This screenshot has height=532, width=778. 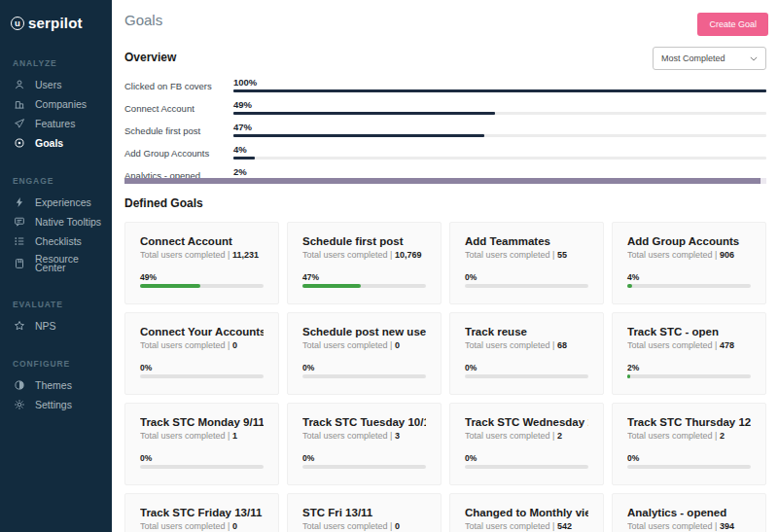 What do you see at coordinates (56, 368) in the screenshot?
I see `sidebar-section-label: CONFIGURE` at bounding box center [56, 368].